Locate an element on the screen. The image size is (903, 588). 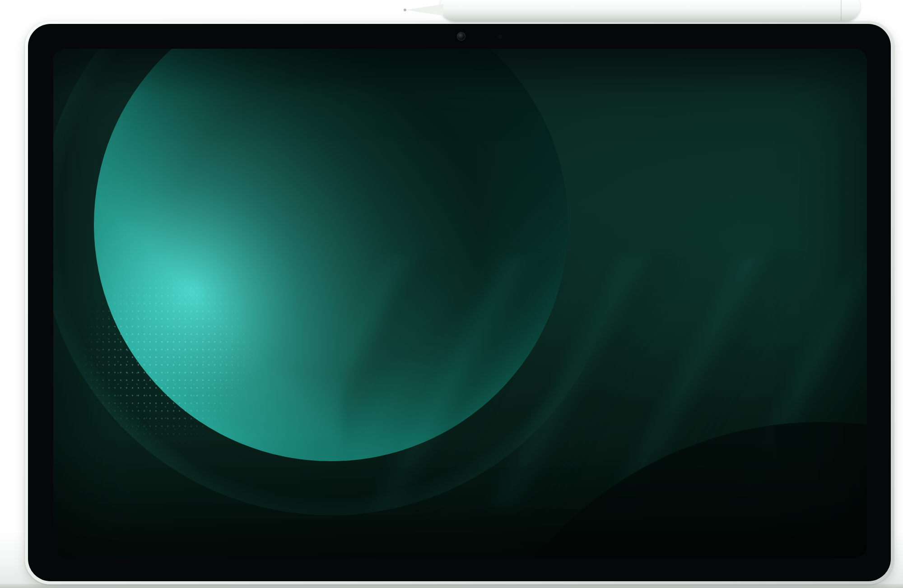
stylus-tip-point is located at coordinates (405, 10).